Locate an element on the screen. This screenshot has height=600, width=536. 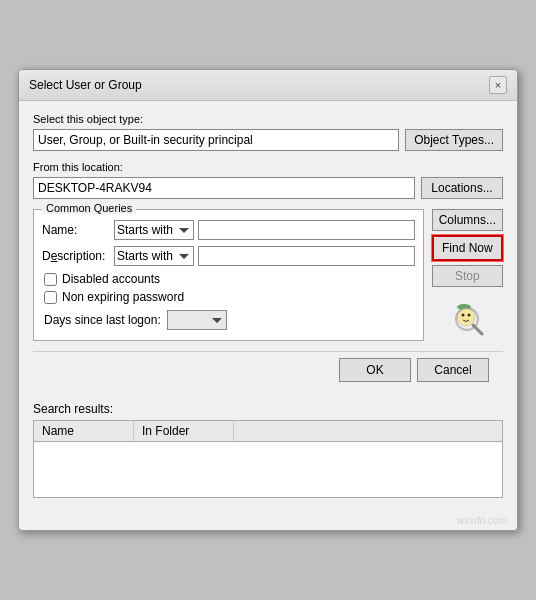
ok-button: OK is located at coordinates (375, 370).